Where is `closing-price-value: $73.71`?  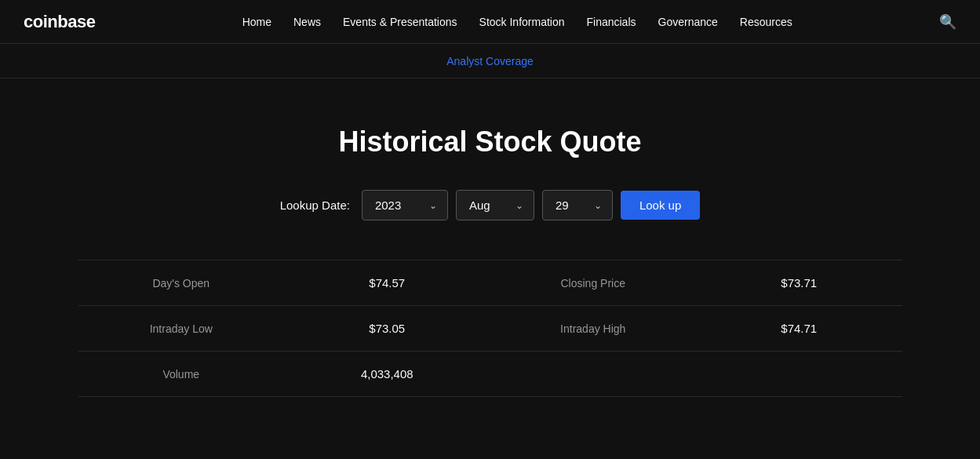 closing-price-value: $73.71 is located at coordinates (799, 282).